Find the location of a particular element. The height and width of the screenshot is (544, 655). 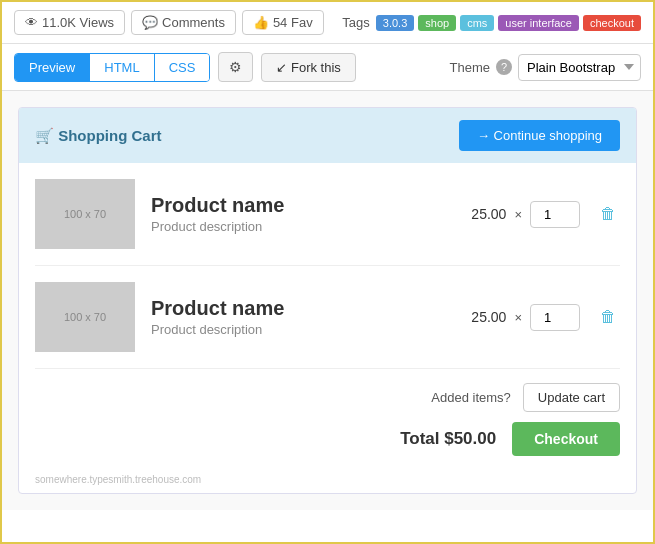

views-badge: 👁 11.0K Views is located at coordinates (70, 22).